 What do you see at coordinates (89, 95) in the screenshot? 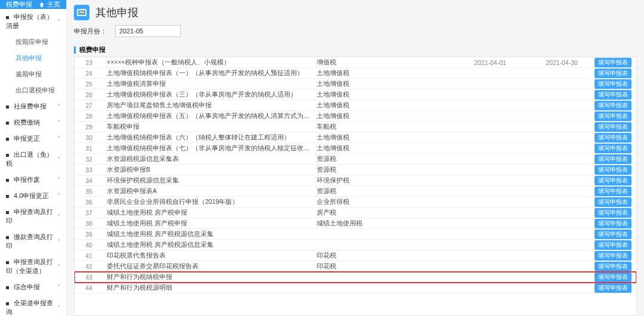
I see `row-index: 26` at bounding box center [89, 95].